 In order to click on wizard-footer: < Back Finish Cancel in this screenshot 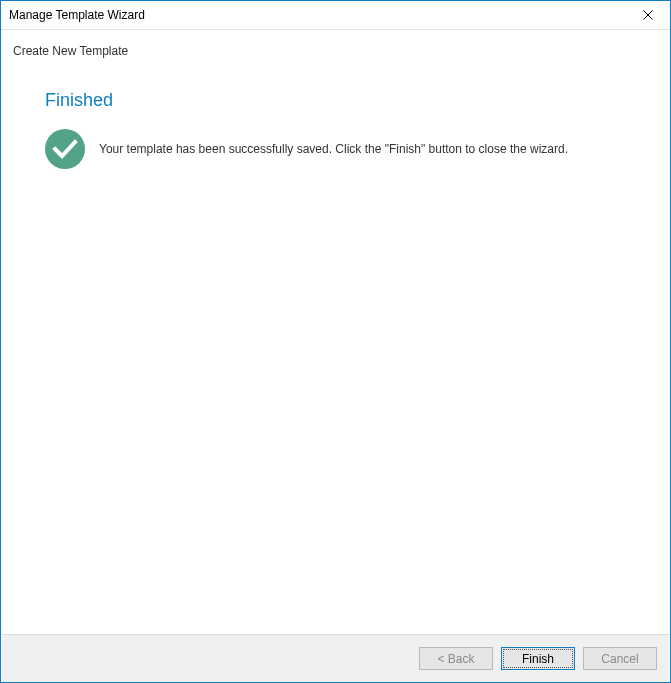, I will do `click(336, 658)`.